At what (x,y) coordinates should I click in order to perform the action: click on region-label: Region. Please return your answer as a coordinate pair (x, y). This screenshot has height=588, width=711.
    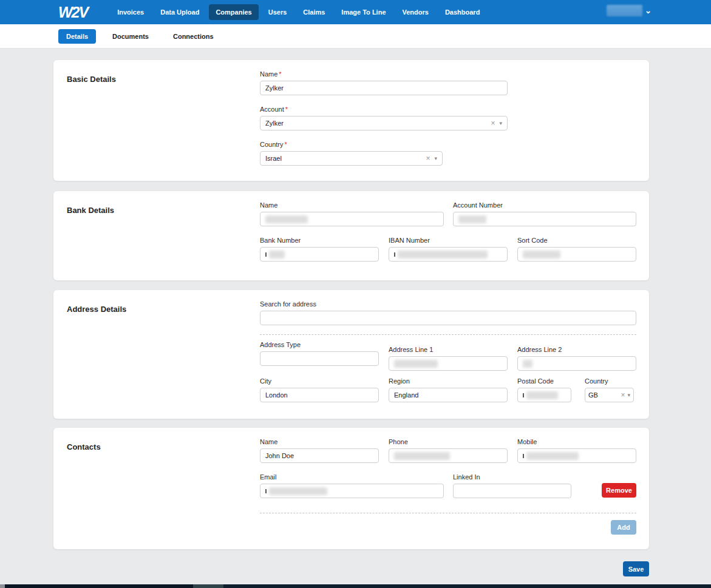
    Looking at the image, I should click on (448, 381).